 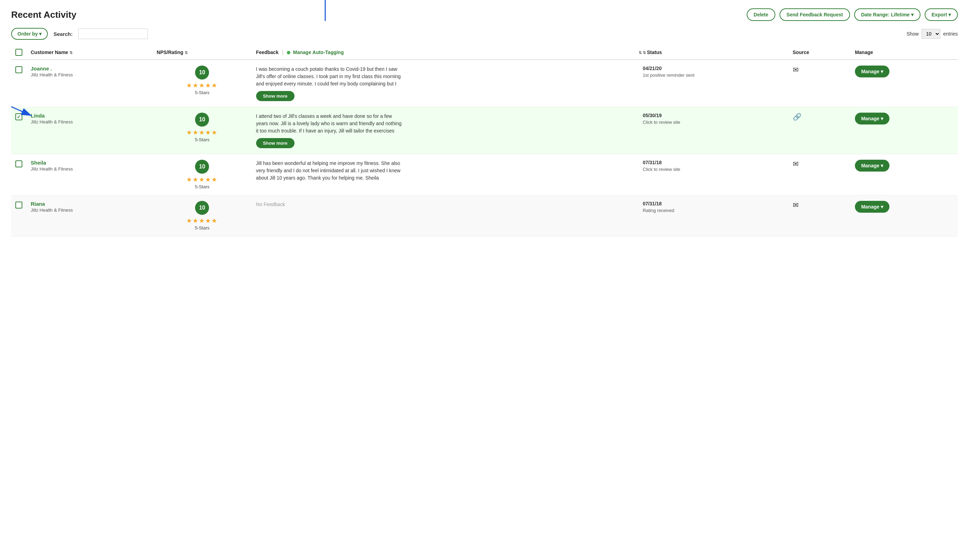 What do you see at coordinates (941, 15) in the screenshot?
I see `export-button: Export ▾` at bounding box center [941, 15].